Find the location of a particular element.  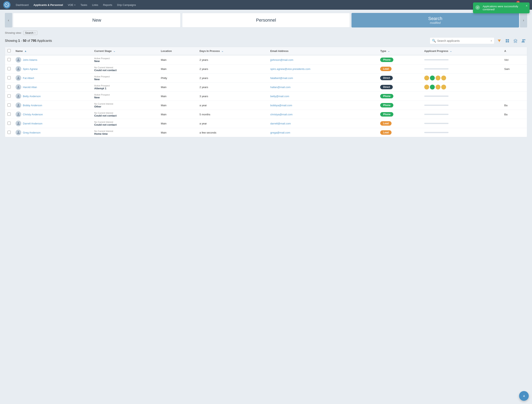

nav-dashboard: Dashboard is located at coordinates (22, 5).